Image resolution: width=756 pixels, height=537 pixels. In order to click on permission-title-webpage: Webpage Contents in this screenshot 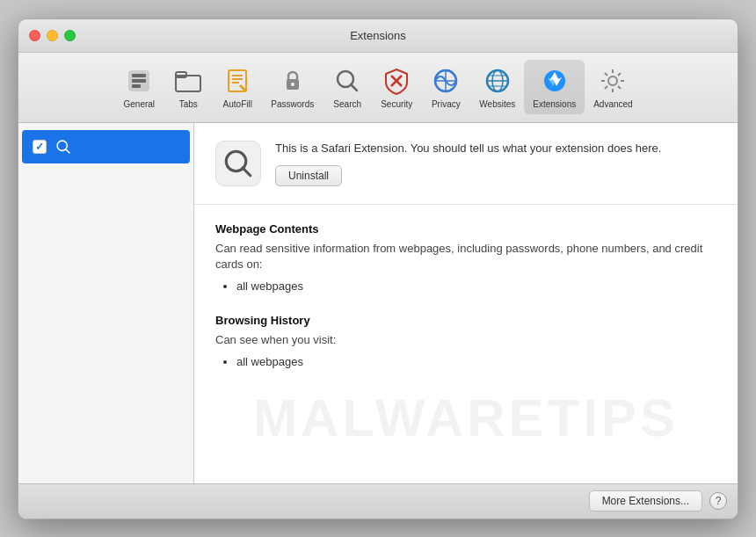, I will do `click(466, 229)`.